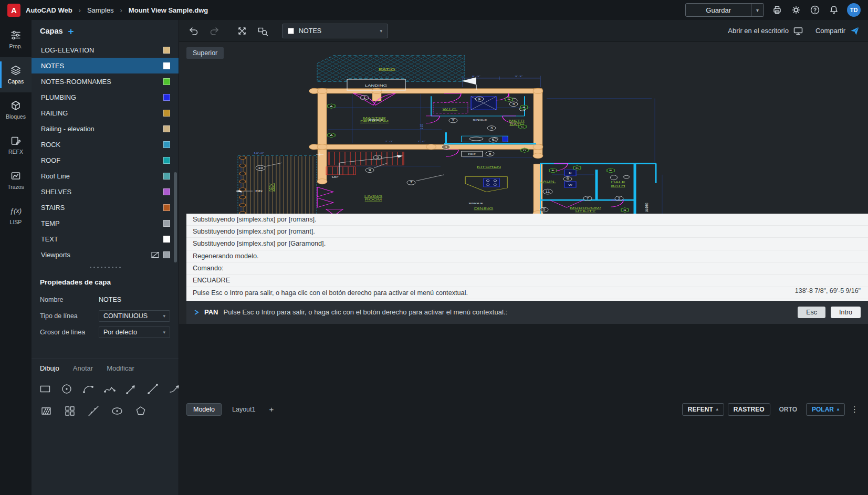 The width and height of the screenshot is (868, 495). What do you see at coordinates (214, 31) in the screenshot?
I see `redo-icon` at bounding box center [214, 31].